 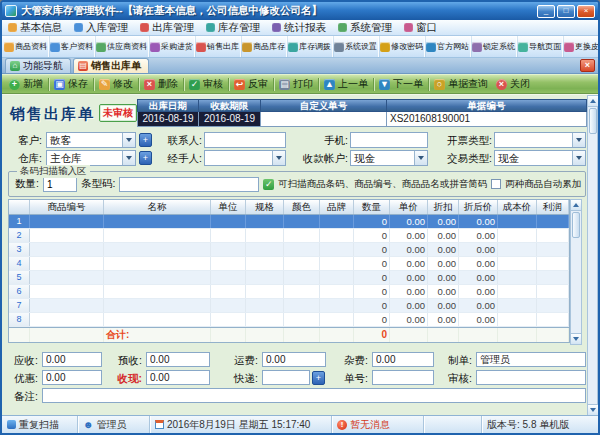 I want to click on toolbar-lock-system: 锁定系统, so click(x=494, y=47).